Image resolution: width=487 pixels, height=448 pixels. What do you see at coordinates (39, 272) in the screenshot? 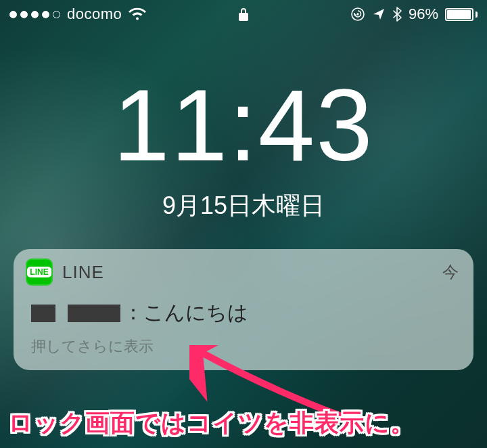
I see `line-app-icon: LINE` at bounding box center [39, 272].